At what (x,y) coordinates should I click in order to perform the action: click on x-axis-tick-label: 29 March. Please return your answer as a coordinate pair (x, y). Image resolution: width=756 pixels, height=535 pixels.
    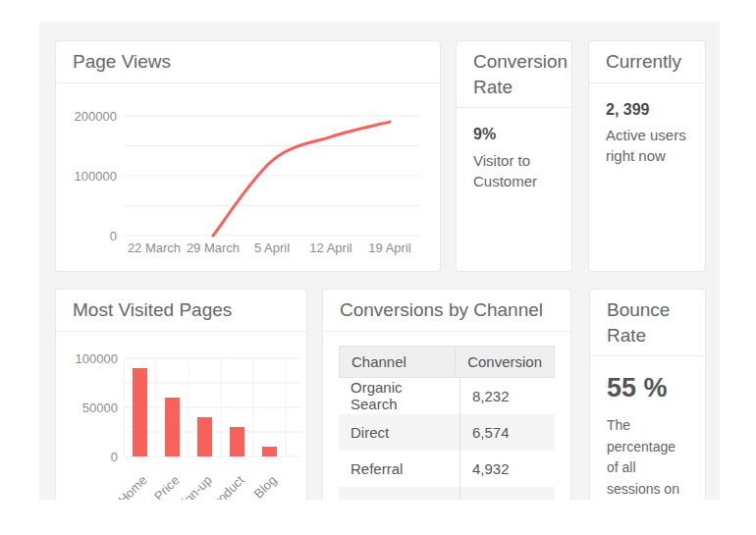
    Looking at the image, I should click on (213, 247).